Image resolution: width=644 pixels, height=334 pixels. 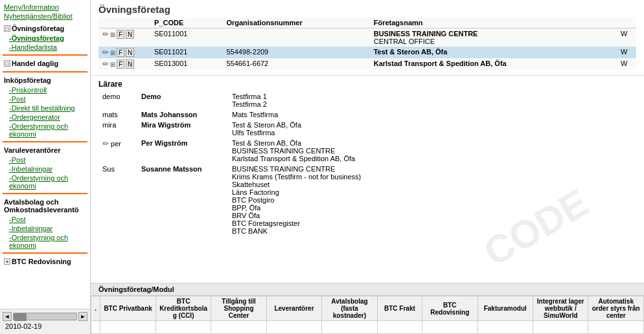 What do you see at coordinates (48, 38) in the screenshot?
I see `sidebar-ovningsforetag: -Övningsföretag` at bounding box center [48, 38].